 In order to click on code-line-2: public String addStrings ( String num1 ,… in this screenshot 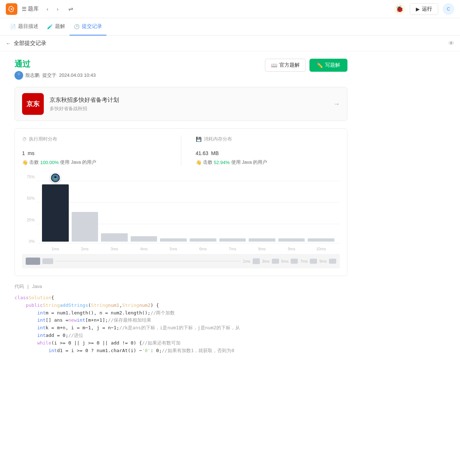, I will do `click(181, 306)`.